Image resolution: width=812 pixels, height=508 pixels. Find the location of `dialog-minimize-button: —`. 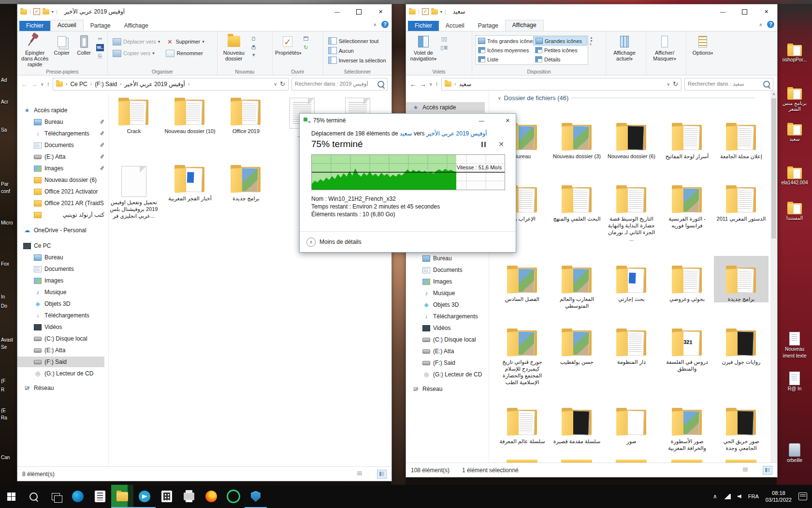

dialog-minimize-button: — is located at coordinates (481, 120).